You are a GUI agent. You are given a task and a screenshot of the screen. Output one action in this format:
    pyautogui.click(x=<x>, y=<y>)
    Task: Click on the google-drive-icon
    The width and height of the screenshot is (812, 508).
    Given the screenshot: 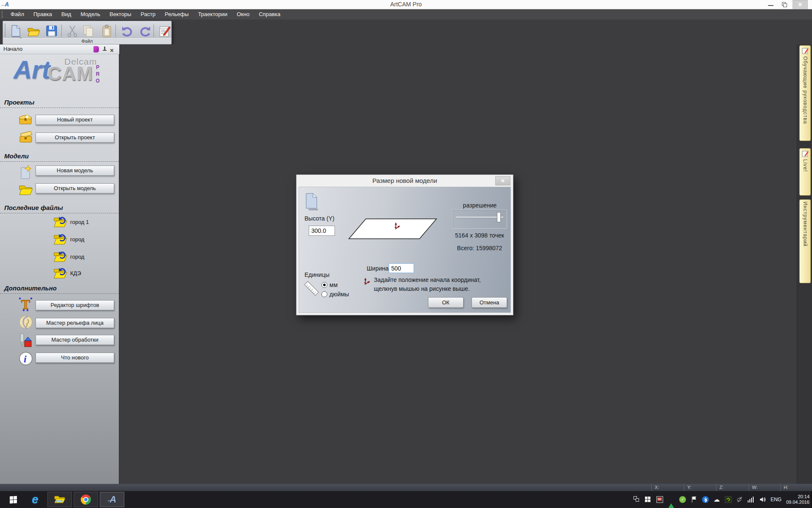 What is the action you would take?
    pyautogui.click(x=671, y=500)
    